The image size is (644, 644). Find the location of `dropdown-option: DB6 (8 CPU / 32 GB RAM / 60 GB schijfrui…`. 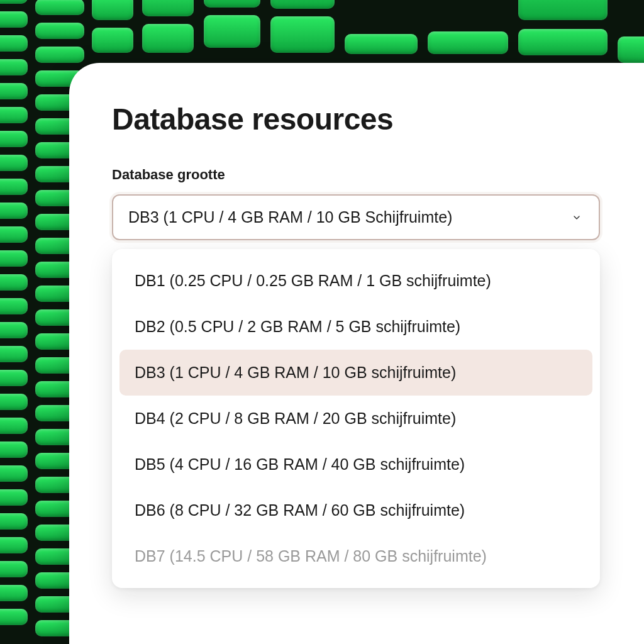

dropdown-option: DB6 (8 CPU / 32 GB RAM / 60 GB schijfrui… is located at coordinates (356, 511).